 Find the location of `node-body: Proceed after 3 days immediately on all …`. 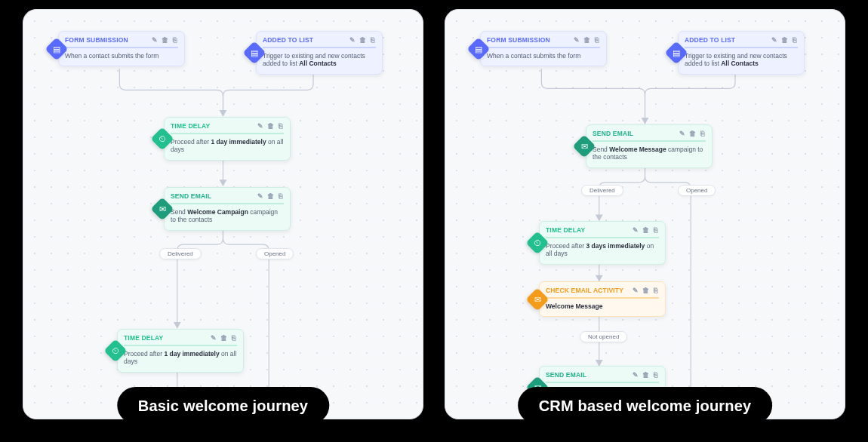

node-body: Proceed after 3 days immediately on all … is located at coordinates (602, 248).